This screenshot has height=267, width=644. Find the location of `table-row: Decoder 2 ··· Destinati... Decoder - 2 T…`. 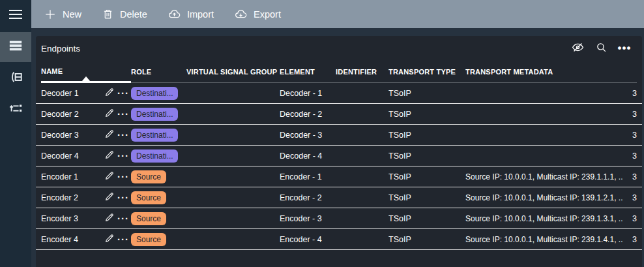

table-row: Decoder 2 ··· Destinati... Decoder - 2 T… is located at coordinates (339, 114).